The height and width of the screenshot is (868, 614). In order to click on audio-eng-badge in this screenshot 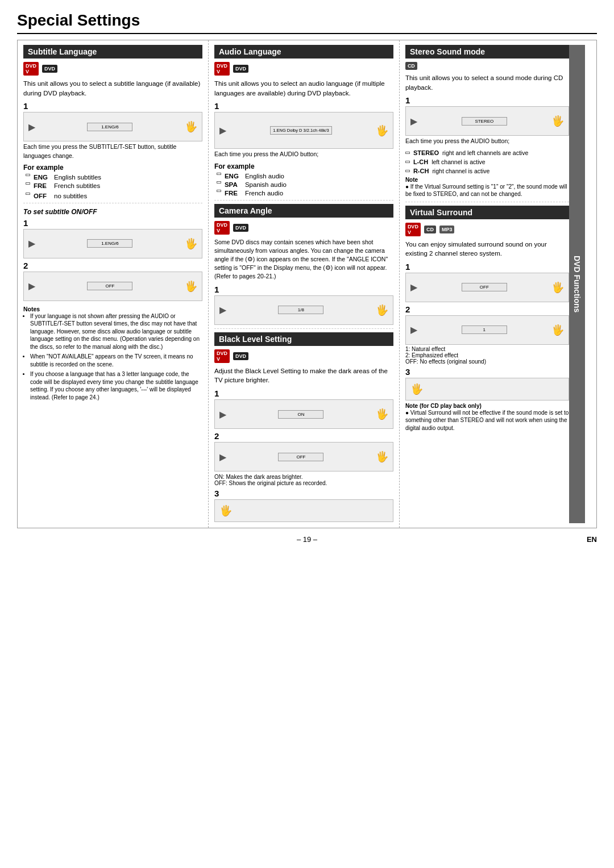, I will do `click(219, 174)`.